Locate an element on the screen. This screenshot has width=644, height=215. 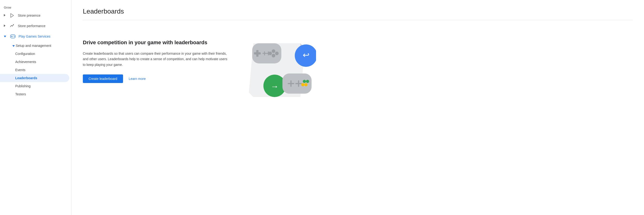
page-title: Leaderboards is located at coordinates (358, 11).